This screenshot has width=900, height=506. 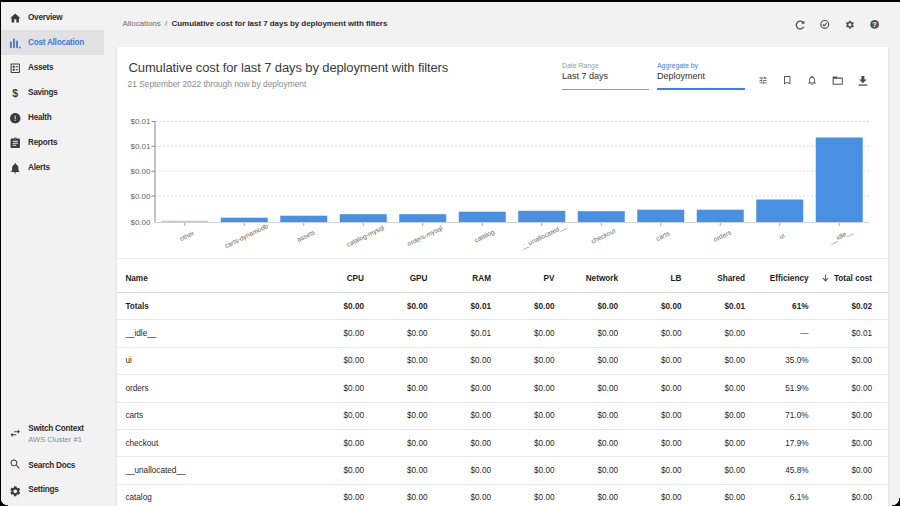 What do you see at coordinates (246, 236) in the screenshot?
I see `svg-text: carts-dynamodb` at bounding box center [246, 236].